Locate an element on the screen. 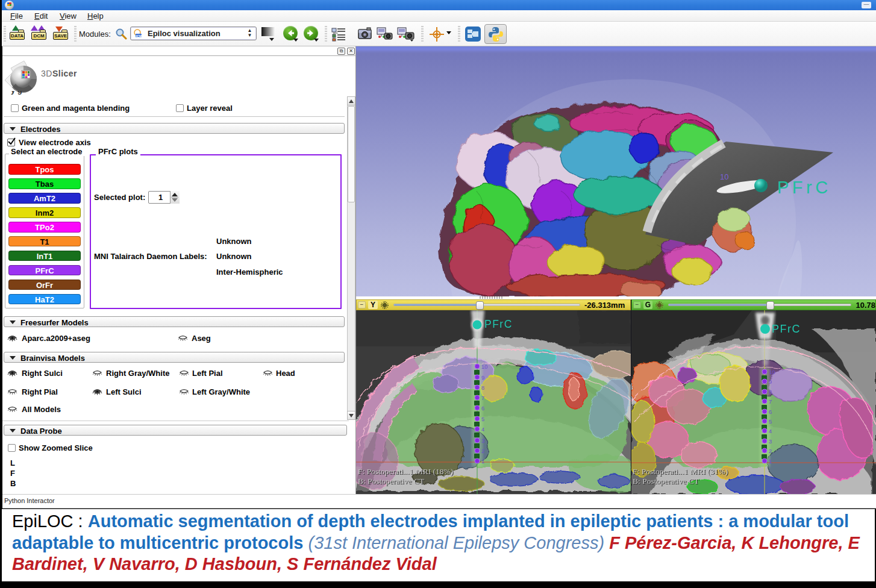 The width and height of the screenshot is (876, 588). svg-text: ICM is located at coordinates (140, 36).